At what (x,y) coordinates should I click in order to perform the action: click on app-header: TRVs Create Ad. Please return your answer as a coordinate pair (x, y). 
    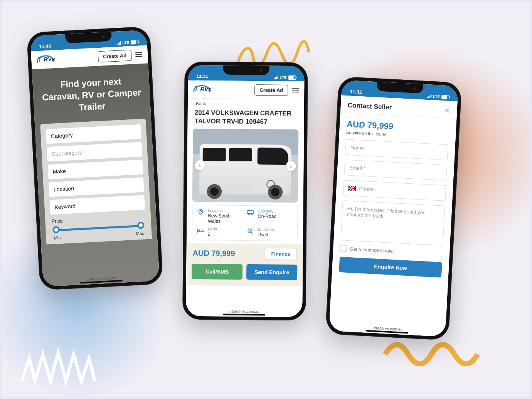
    Looking at the image, I should click on (246, 90).